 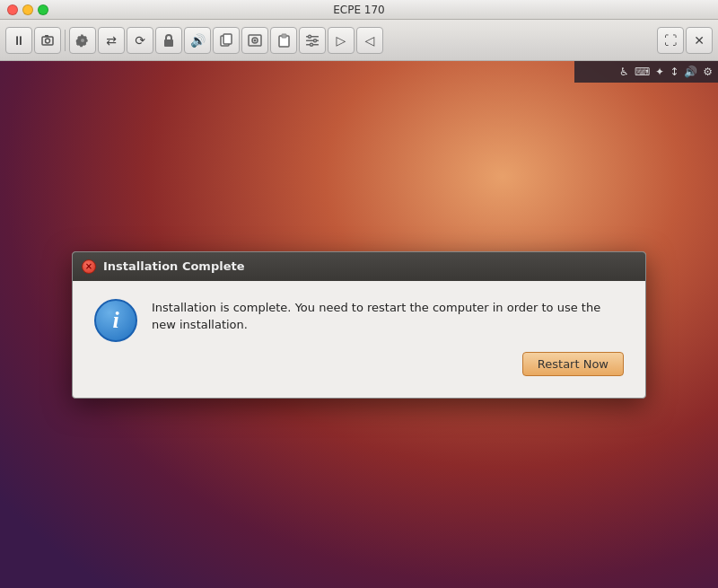 I want to click on info-icon: i, so click(x=116, y=320).